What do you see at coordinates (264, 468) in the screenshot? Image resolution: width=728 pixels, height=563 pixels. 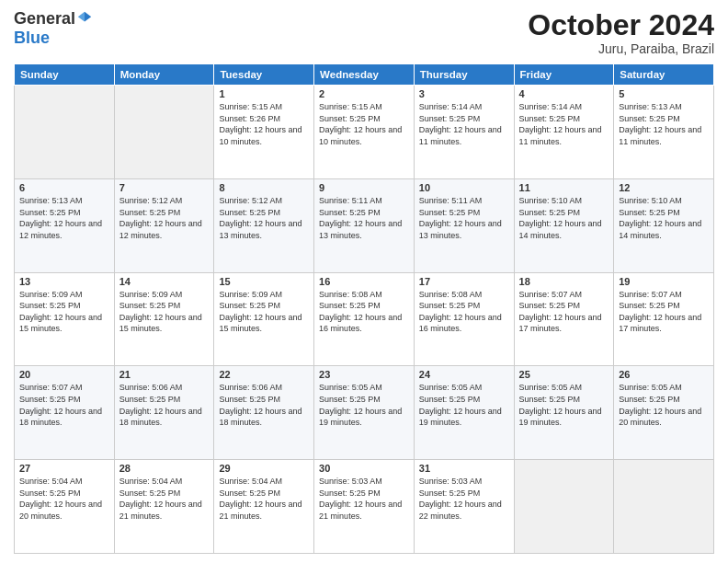 I see `day-number: 29` at bounding box center [264, 468].